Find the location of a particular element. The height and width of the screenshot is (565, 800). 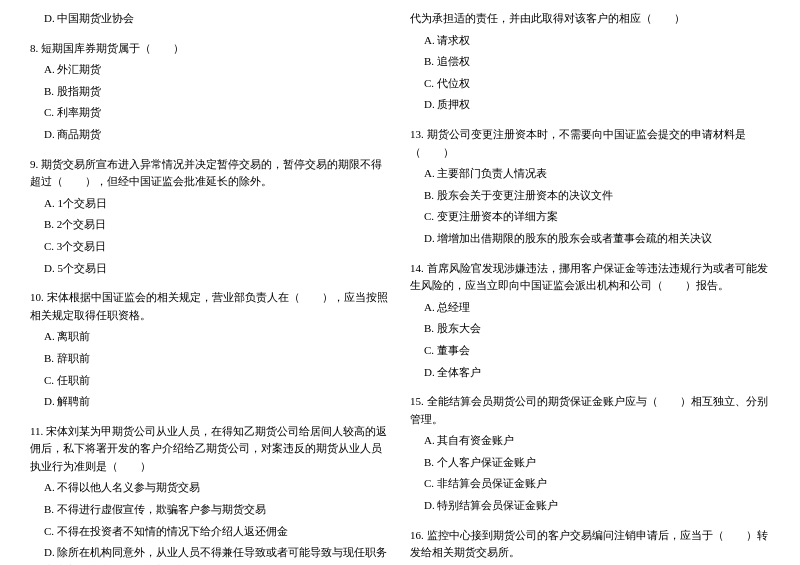

list-item: 13. 期货公司变更注册资本时，不需要向中国证监会提交的申请材料是（ ） is located at coordinates (590, 144).